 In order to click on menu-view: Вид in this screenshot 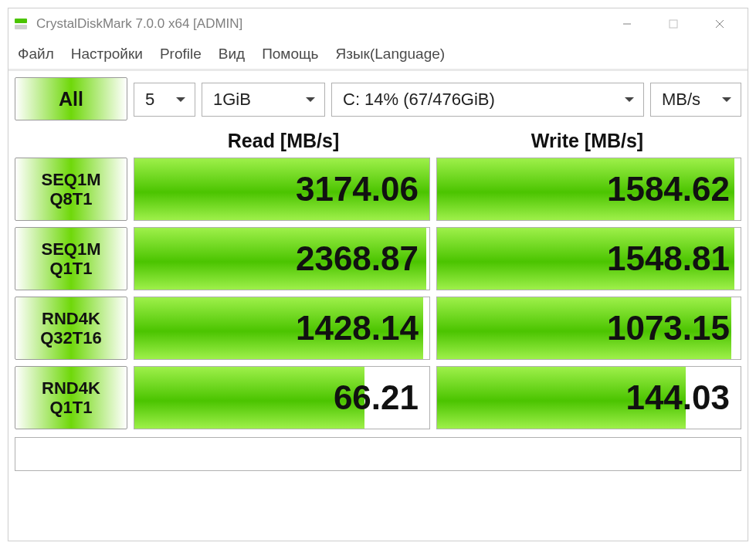, I will do `click(232, 54)`.